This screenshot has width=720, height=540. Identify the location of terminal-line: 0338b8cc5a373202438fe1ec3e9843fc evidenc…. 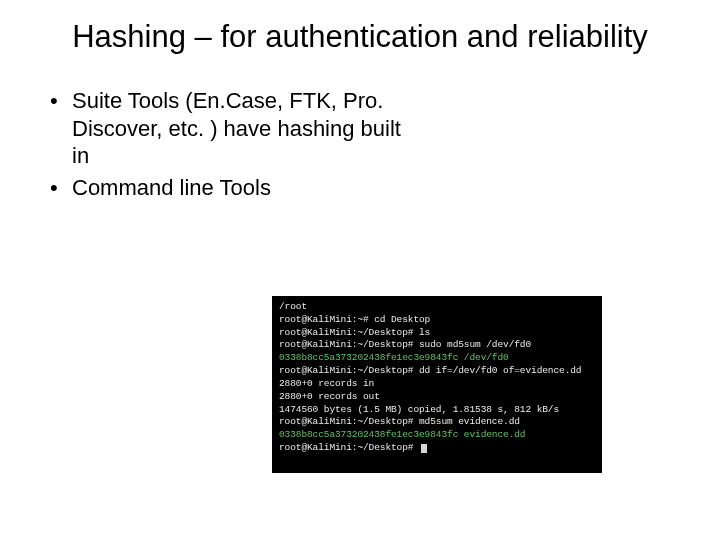
(437, 436).